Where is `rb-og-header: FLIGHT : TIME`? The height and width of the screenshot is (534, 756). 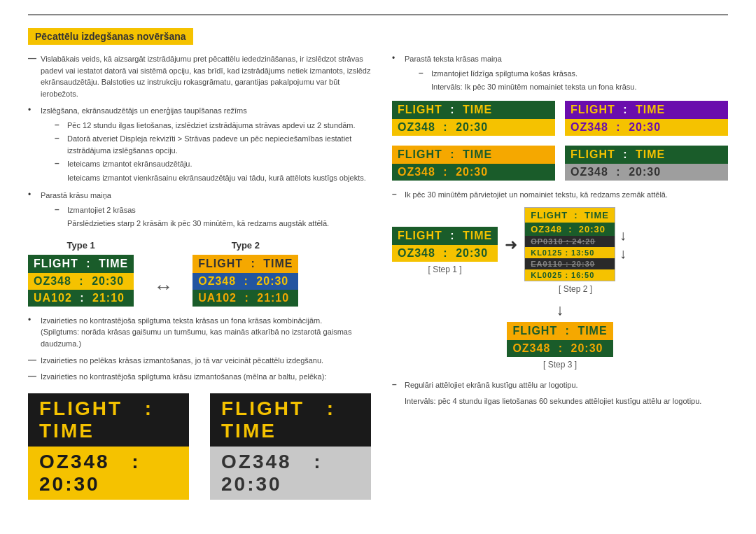 rb-og-header: FLIGHT : TIME is located at coordinates (473, 155).